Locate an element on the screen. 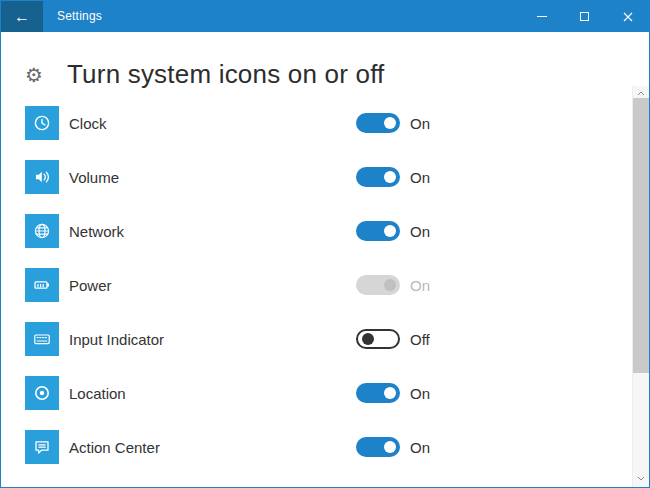 The image size is (650, 488). row-volume: Volume On is located at coordinates (337, 177).